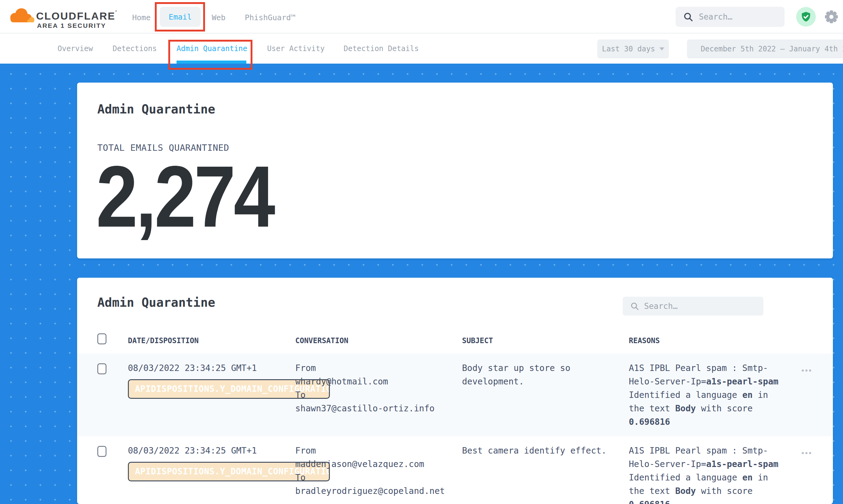 The image size is (843, 504). What do you see at coordinates (633, 49) in the screenshot?
I see `period-dropdown: Last 30 days` at bounding box center [633, 49].